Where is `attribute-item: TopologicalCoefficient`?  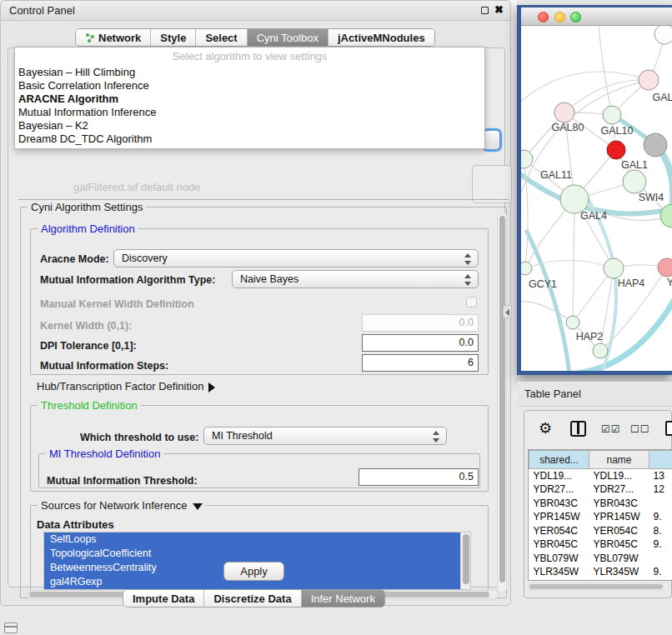
attribute-item: TopologicalCoefficient is located at coordinates (257, 553).